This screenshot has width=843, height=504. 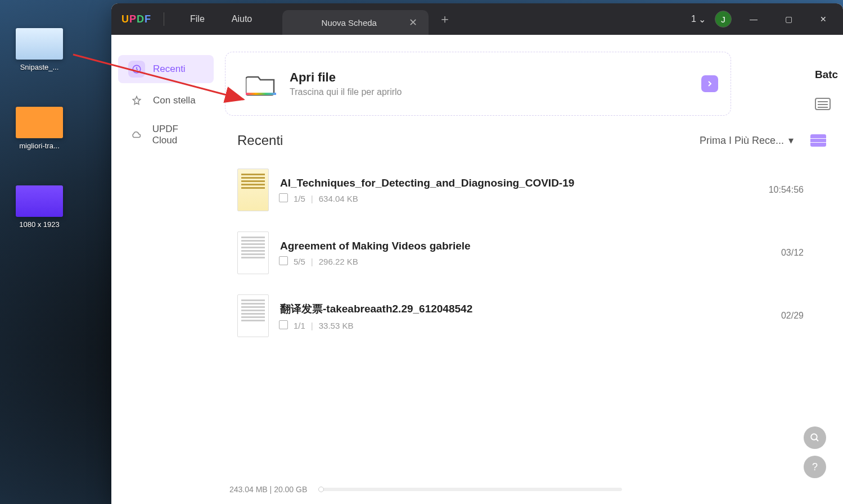 I want to click on recent-title: Recenti, so click(x=468, y=140).